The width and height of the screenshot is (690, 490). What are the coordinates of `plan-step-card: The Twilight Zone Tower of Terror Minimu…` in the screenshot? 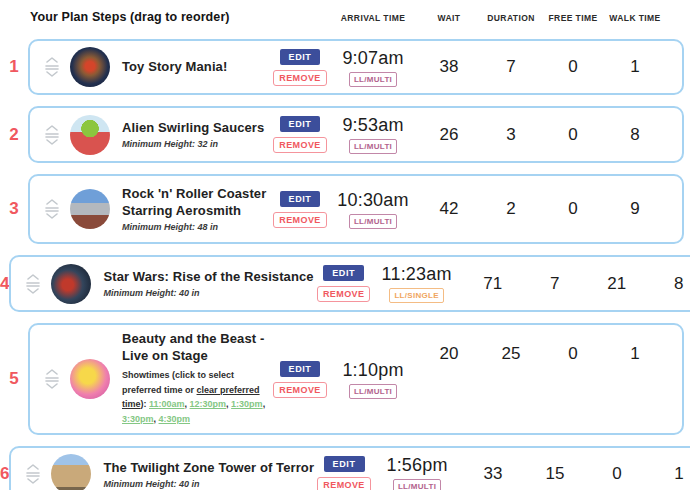 It's located at (350, 468).